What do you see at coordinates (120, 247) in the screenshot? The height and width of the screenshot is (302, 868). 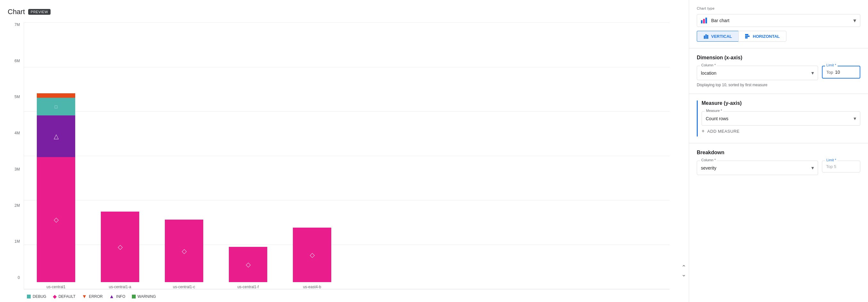 I see `diamond-icon-a: ◇` at bounding box center [120, 247].